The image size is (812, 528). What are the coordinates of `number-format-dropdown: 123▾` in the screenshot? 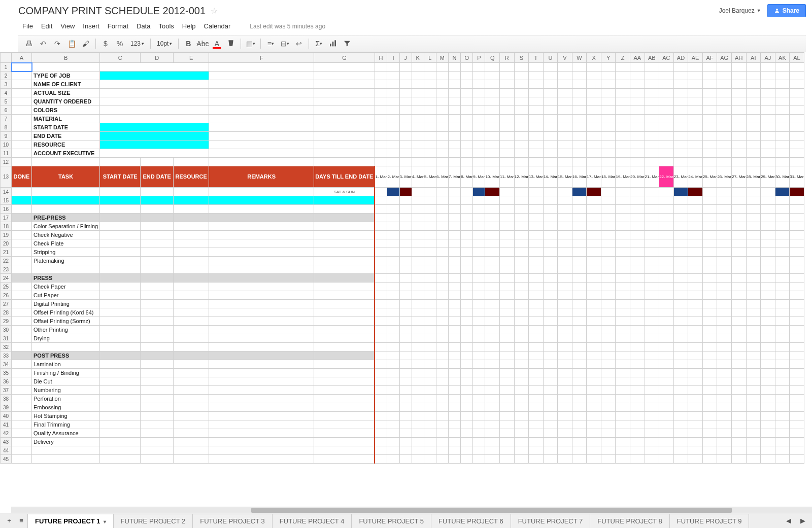 It's located at (137, 44).